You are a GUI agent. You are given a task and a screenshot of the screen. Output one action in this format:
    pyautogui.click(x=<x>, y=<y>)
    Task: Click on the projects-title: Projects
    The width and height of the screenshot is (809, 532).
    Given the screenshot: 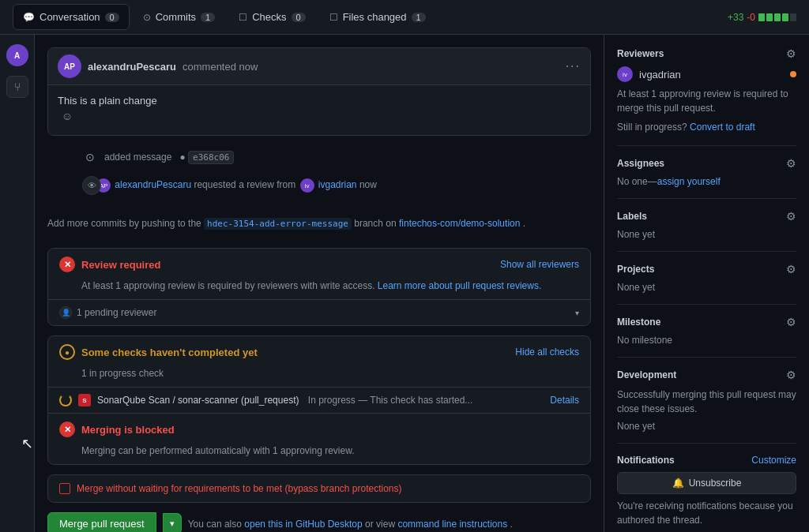 What is the action you would take?
    pyautogui.click(x=635, y=269)
    